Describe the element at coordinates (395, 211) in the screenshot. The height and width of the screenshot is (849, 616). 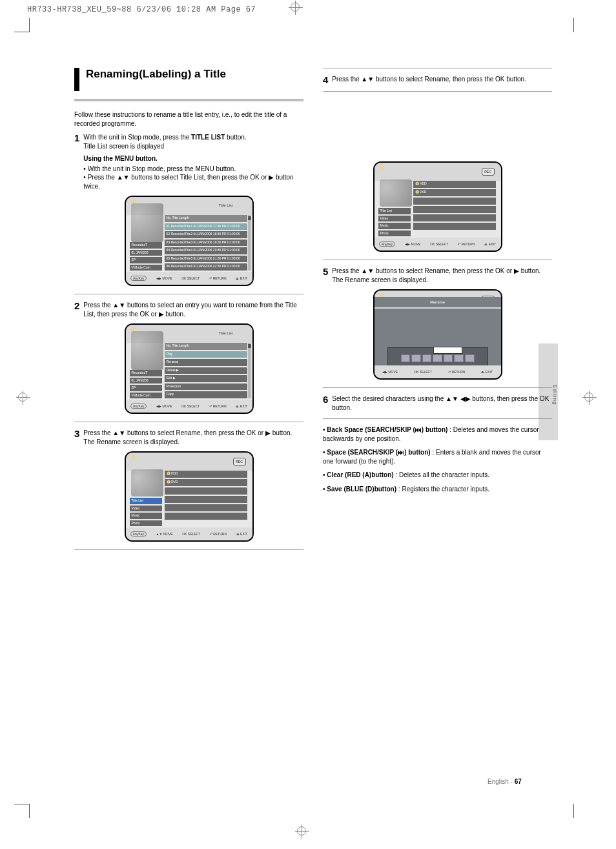
I see `list-item: Title List` at that location.